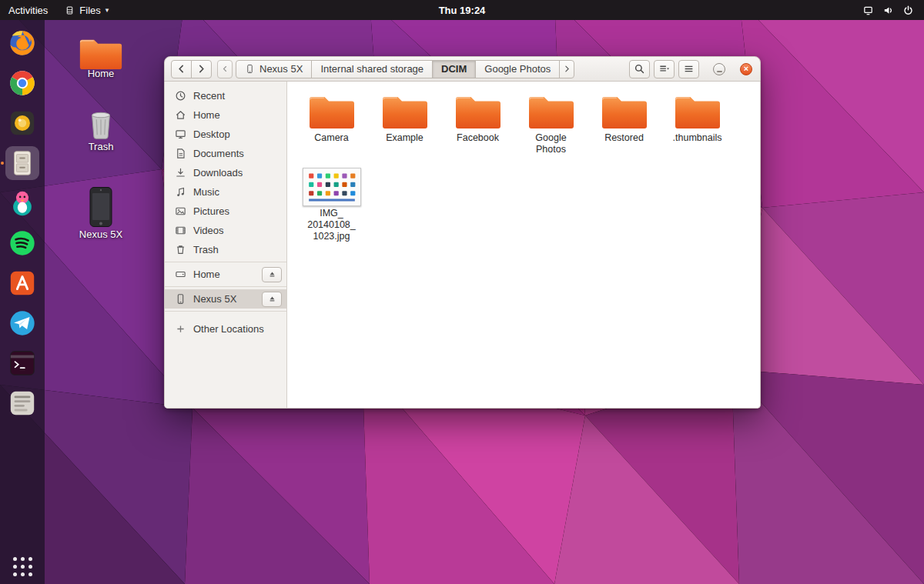 The width and height of the screenshot is (924, 584). What do you see at coordinates (108, 10) in the screenshot?
I see `caret-down-icon: ▾` at bounding box center [108, 10].